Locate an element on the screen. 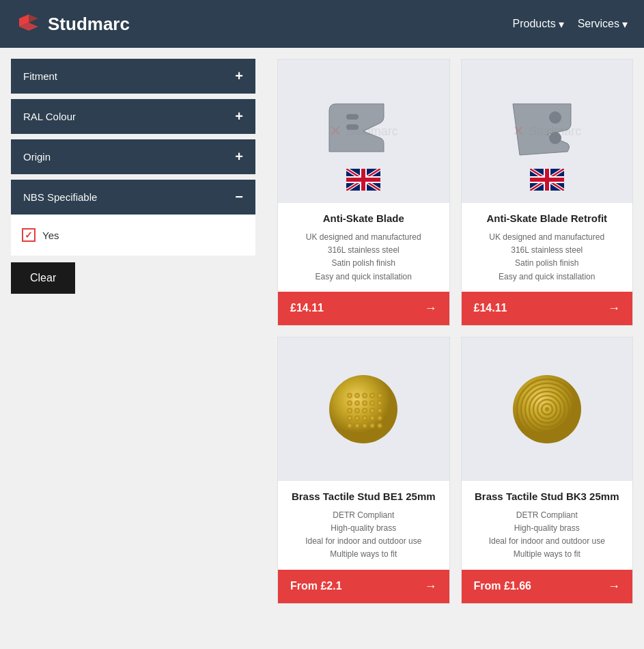 The width and height of the screenshot is (644, 649). product-image-brass-stud-be1 is located at coordinates (363, 409).